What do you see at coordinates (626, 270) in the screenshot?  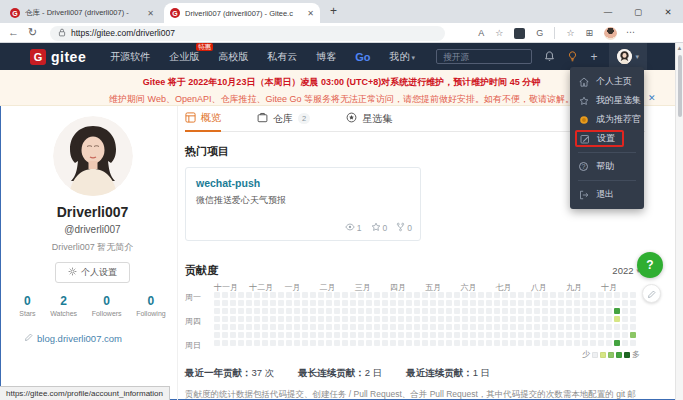 I see `year-selector: 2022 ▾` at bounding box center [626, 270].